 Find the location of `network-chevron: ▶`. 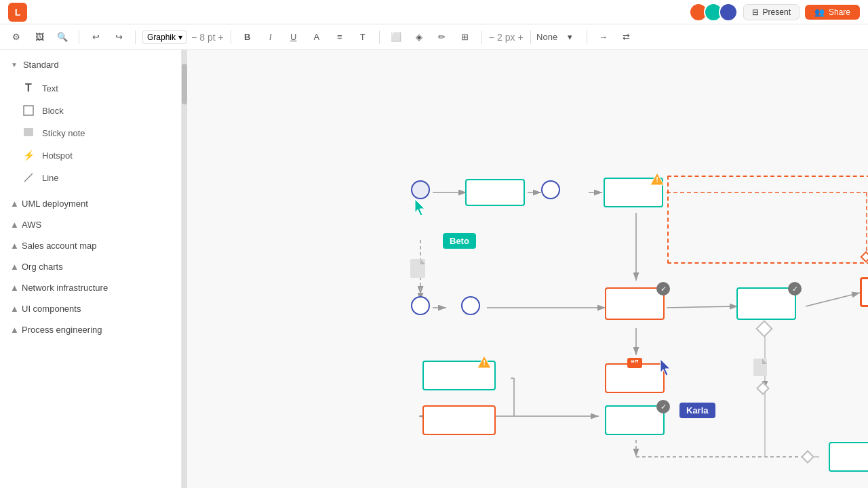

network-chevron: ▶ is located at coordinates (14, 288).